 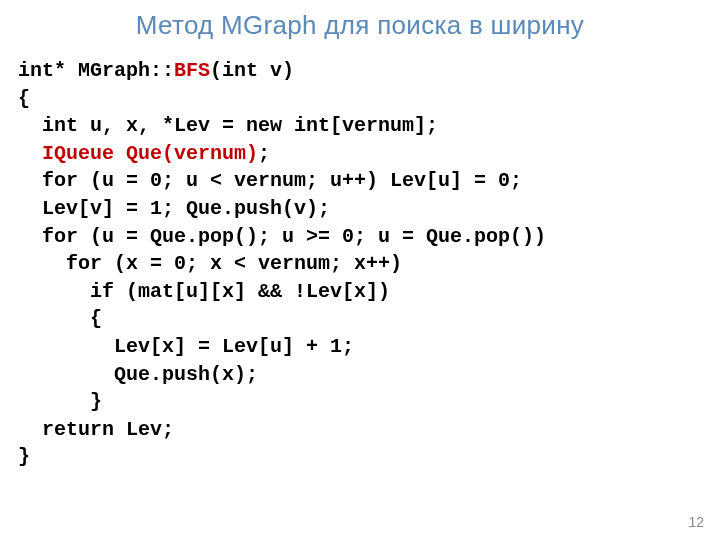 I want to click on code-line-4a, so click(x=30, y=154).